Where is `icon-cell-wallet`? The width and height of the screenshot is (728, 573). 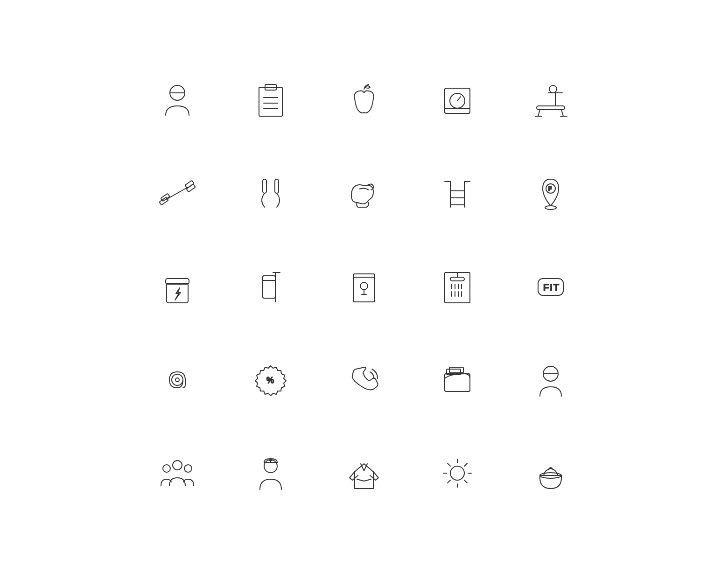 icon-cell-wallet is located at coordinates (457, 380).